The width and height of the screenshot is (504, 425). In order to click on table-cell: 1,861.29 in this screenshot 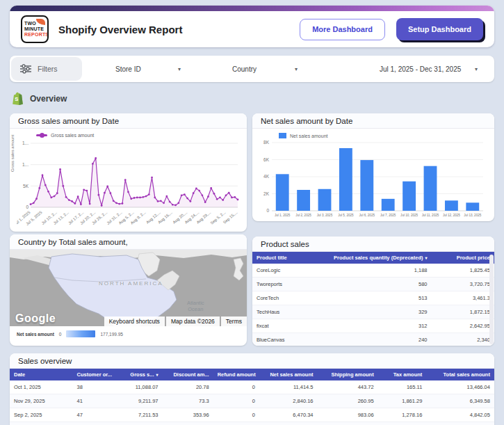, I will do `click(403, 401)`.